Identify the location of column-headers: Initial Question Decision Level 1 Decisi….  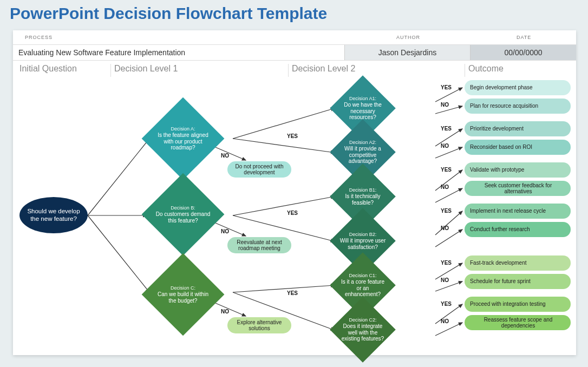
(295, 70).